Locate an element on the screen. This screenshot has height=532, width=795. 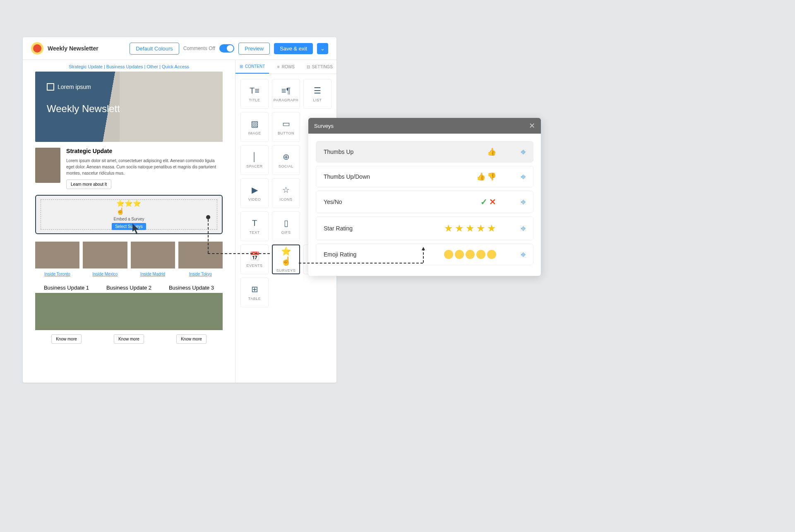
survey-name-thumbs-up: Thumbs Up is located at coordinates (406, 152).